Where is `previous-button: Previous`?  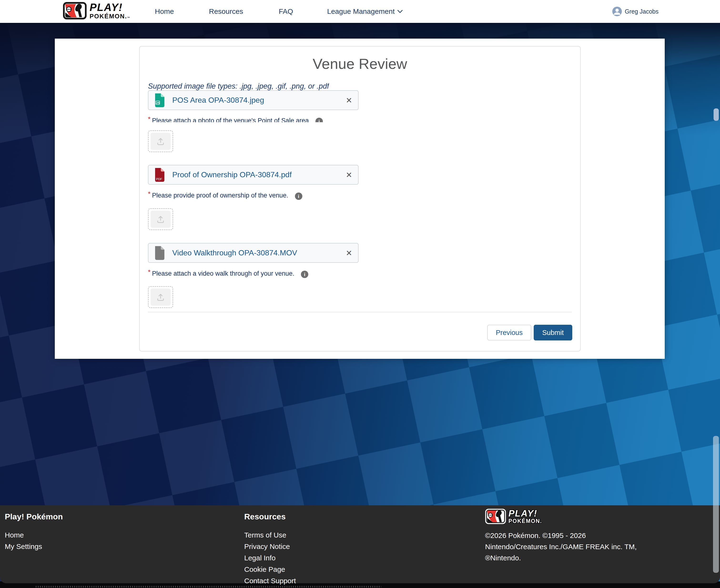 previous-button: Previous is located at coordinates (509, 333).